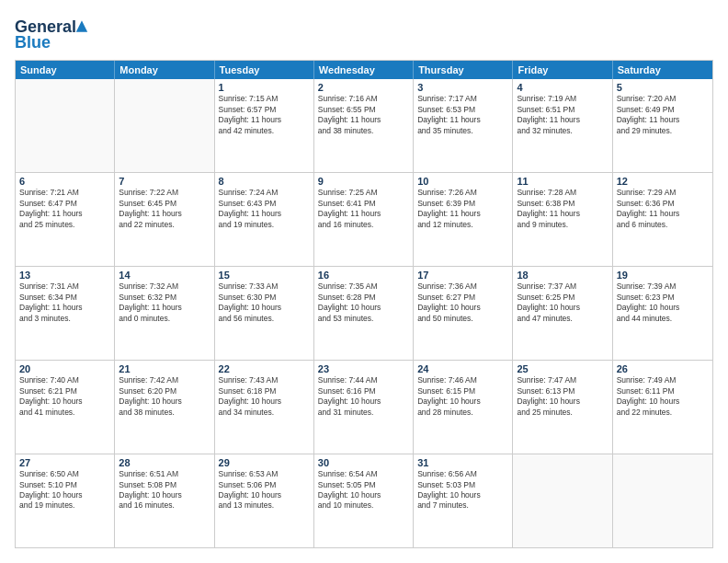  Describe the element at coordinates (164, 369) in the screenshot. I see `day-number: 21` at that location.